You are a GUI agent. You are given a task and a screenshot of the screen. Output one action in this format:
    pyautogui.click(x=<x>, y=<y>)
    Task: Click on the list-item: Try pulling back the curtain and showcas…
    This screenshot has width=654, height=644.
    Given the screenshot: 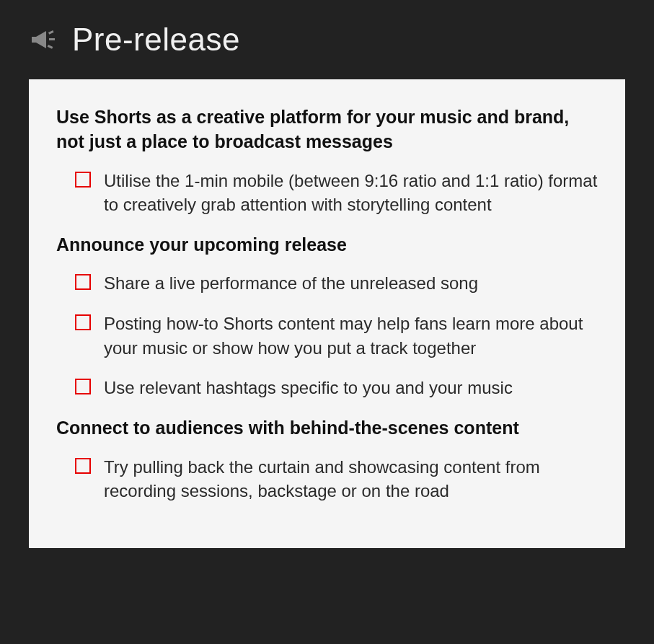 What is the action you would take?
    pyautogui.click(x=336, y=479)
    